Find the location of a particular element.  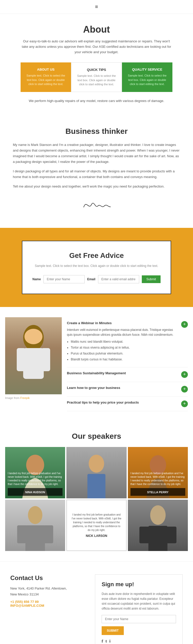

cta-banner: Get Free Advice Sample text. Click to se… is located at coordinates (97, 267).